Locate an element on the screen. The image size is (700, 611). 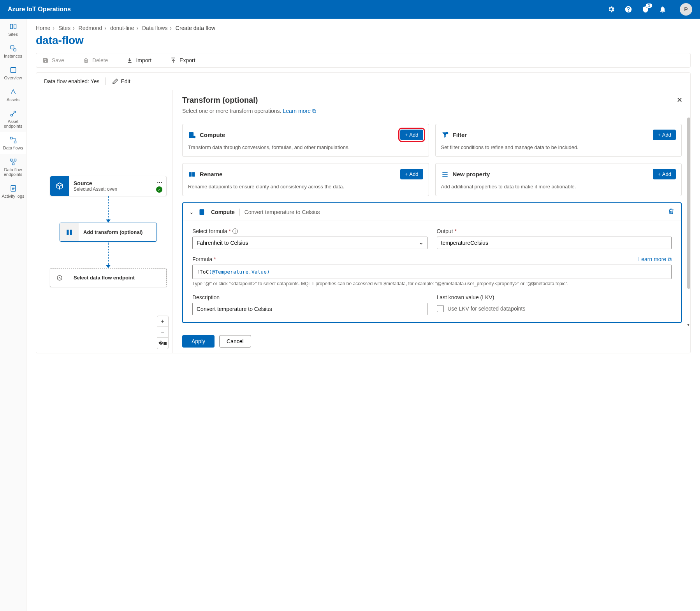
op-compute: Compute + Add Transform data through con… is located at coordinates (306, 140).